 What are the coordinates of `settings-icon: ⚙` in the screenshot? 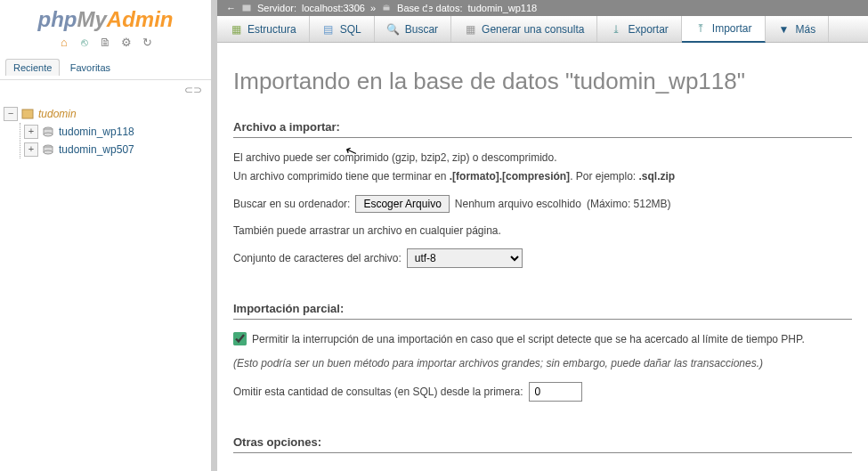 It's located at (126, 43).